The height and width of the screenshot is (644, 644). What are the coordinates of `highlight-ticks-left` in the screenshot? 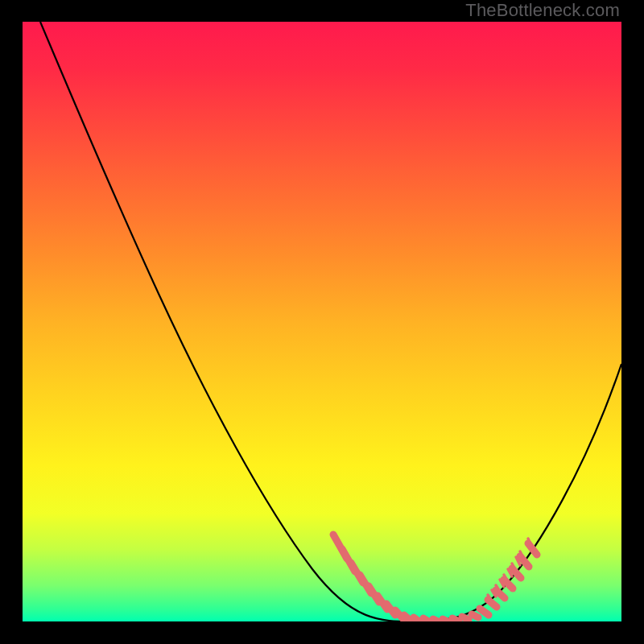 It's located at (372, 578).